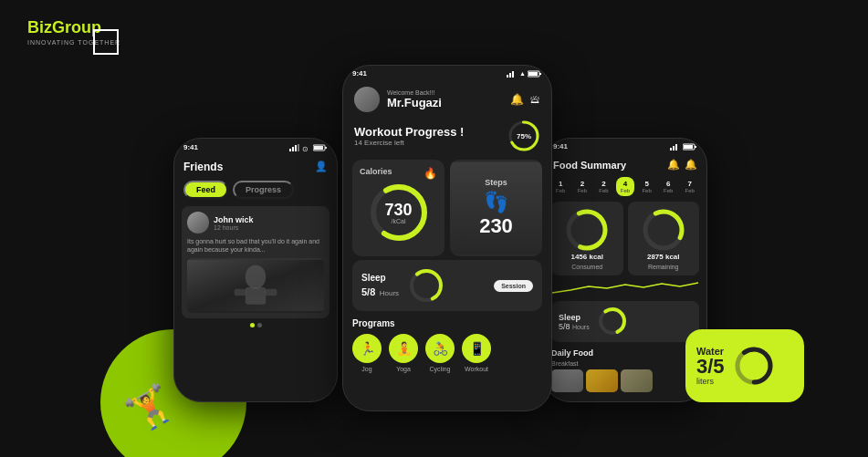 The width and height of the screenshot is (868, 457). Describe the element at coordinates (321, 166) in the screenshot. I see `friends-icon: 👤` at that location.